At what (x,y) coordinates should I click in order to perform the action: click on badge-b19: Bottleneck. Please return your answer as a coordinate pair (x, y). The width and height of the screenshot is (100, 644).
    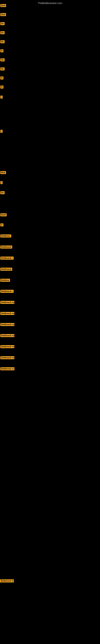
    Looking at the image, I should click on (6, 247).